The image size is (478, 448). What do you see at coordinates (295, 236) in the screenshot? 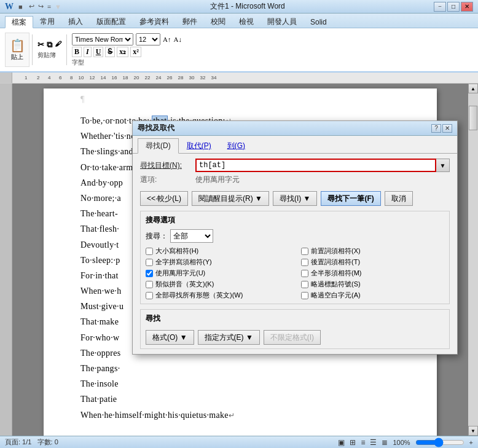
I see `search-direction-row: 搜尋： 全部 向上 向下` at bounding box center [295, 236].